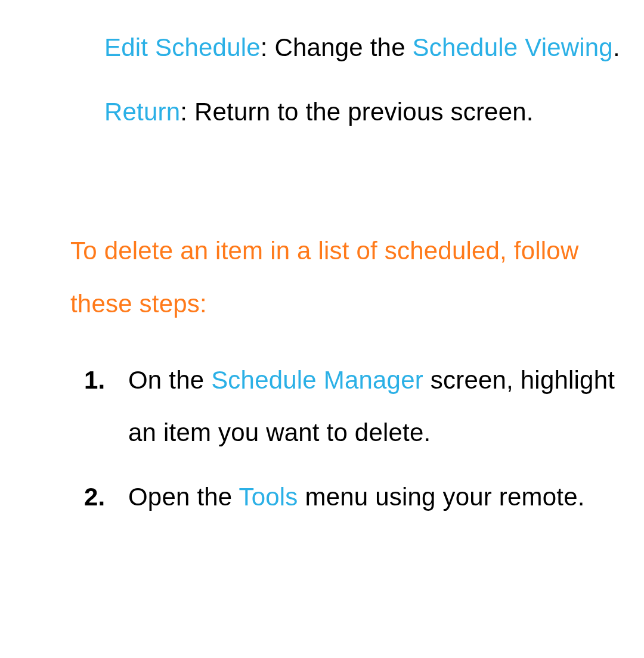  Describe the element at coordinates (617, 48) in the screenshot. I see `def-text-post: .` at that location.